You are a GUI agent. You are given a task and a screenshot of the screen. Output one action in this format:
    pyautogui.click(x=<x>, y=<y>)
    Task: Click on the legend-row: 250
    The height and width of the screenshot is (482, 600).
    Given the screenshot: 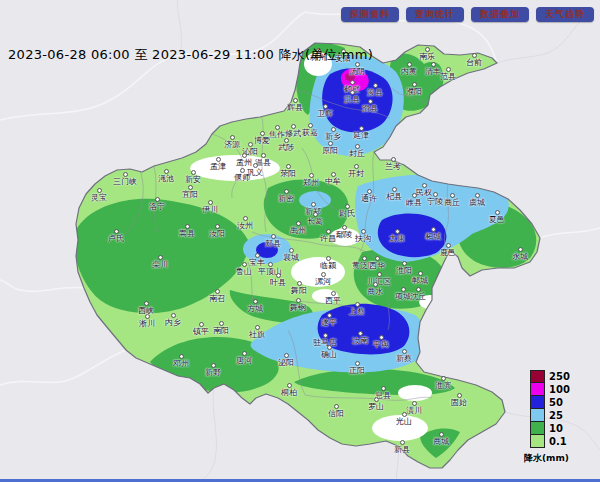 What is the action you would take?
    pyautogui.click(x=550, y=376)
    